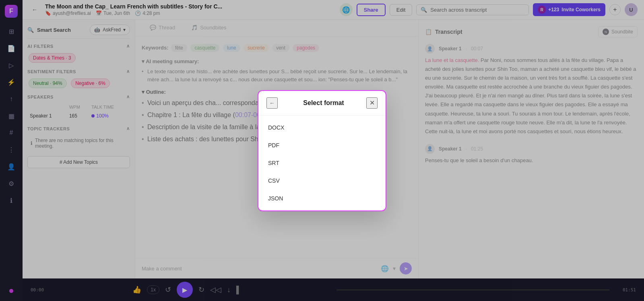 The height and width of the screenshot is (301, 644). What do you see at coordinates (322, 150) in the screenshot?
I see `select-format-modal: ← Select format ✕ DOCX PDF SRT CSV JSON` at bounding box center [322, 150].